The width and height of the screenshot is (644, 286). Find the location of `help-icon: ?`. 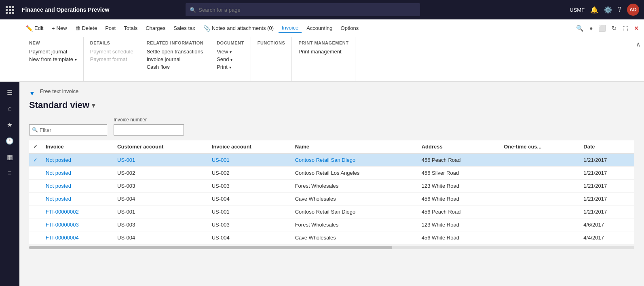

help-icon: ? is located at coordinates (619, 10).